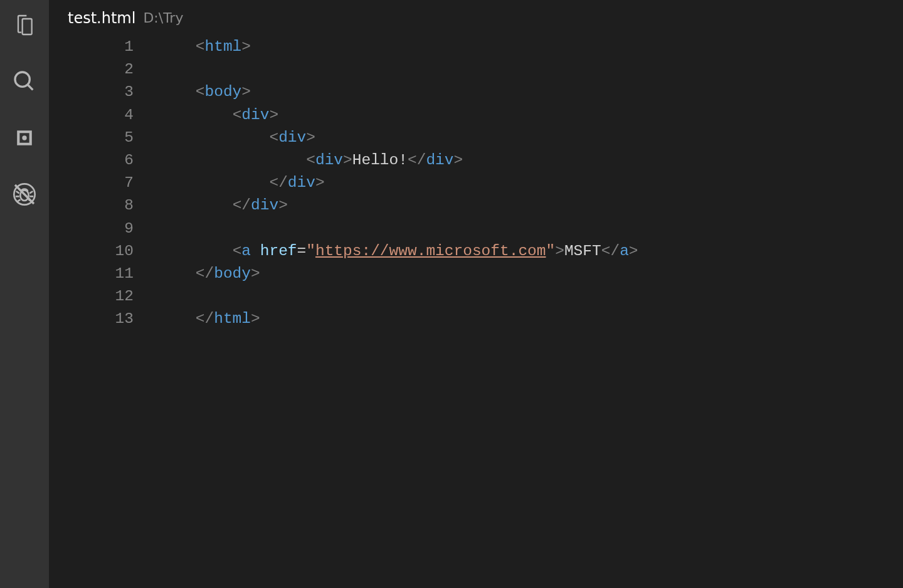 The width and height of the screenshot is (903, 588). Describe the element at coordinates (531, 251) in the screenshot. I see `code-line: <a href="https://www.microsoft.com">MSFT…` at that location.